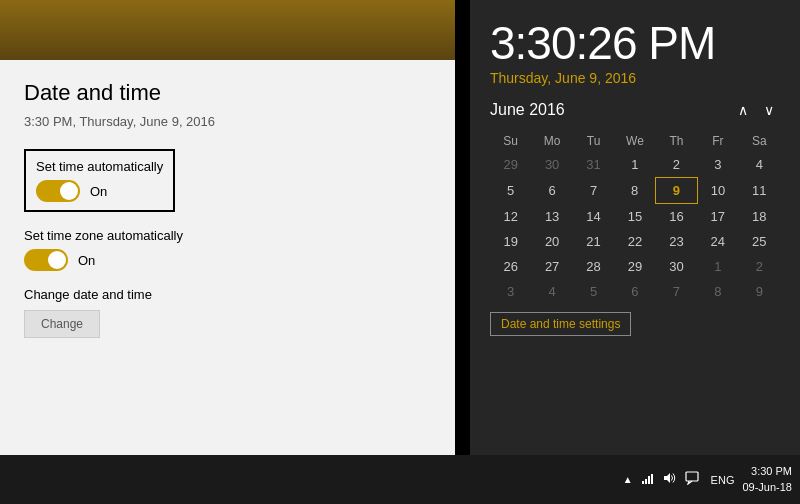 The width and height of the screenshot is (800, 504). What do you see at coordinates (510, 242) in the screenshot?
I see `calendar-day: 19` at bounding box center [510, 242].